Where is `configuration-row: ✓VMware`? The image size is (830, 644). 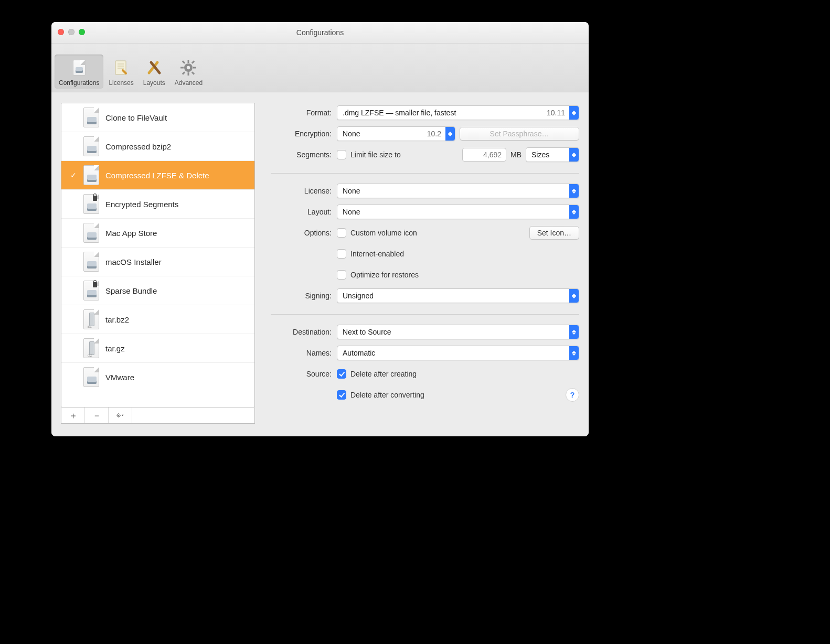
configuration-row: ✓VMware is located at coordinates (158, 377).